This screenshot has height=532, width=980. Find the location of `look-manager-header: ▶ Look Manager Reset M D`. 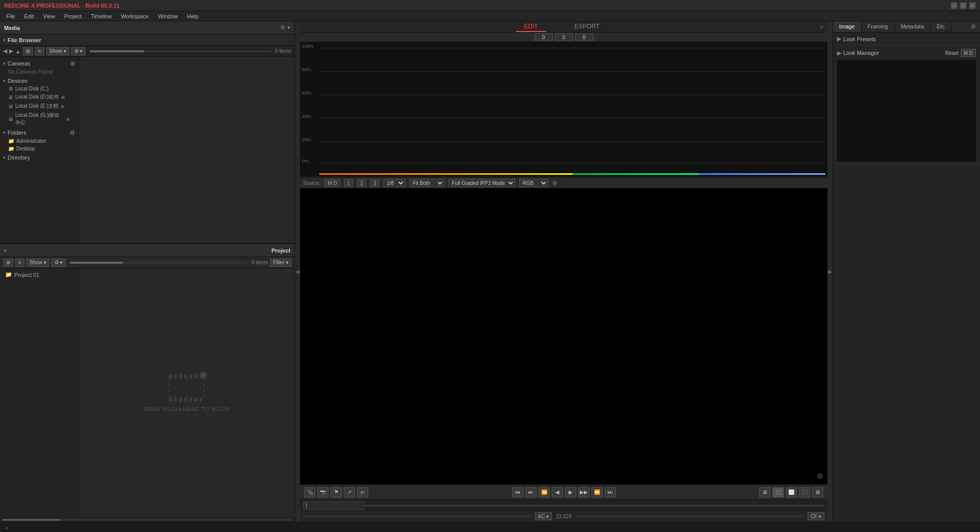

look-manager-header: ▶ Look Manager Reset M D is located at coordinates (906, 53).